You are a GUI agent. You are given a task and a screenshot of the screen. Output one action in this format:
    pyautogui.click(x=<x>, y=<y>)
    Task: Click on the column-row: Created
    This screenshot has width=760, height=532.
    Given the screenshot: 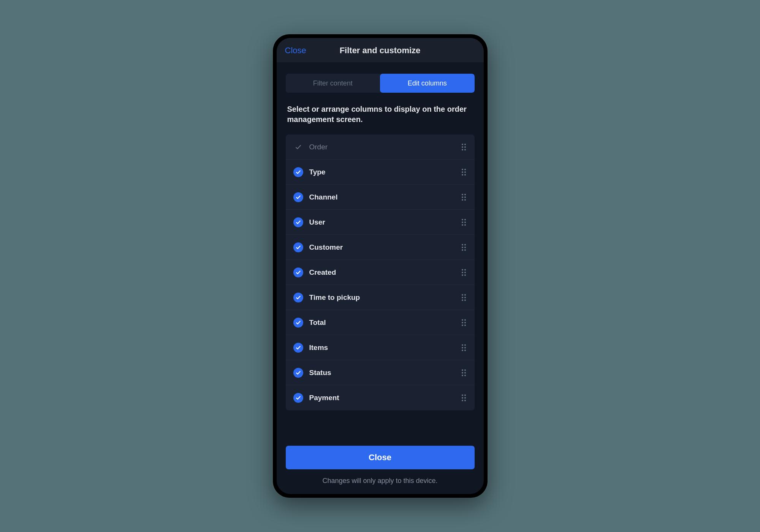 What is the action you would take?
    pyautogui.click(x=380, y=272)
    